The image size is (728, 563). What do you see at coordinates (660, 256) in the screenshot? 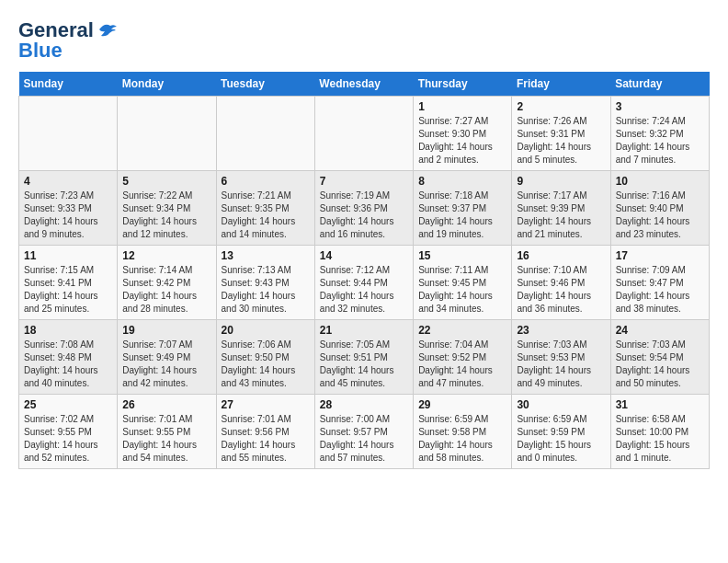
I see `day-number: 17` at bounding box center [660, 256].